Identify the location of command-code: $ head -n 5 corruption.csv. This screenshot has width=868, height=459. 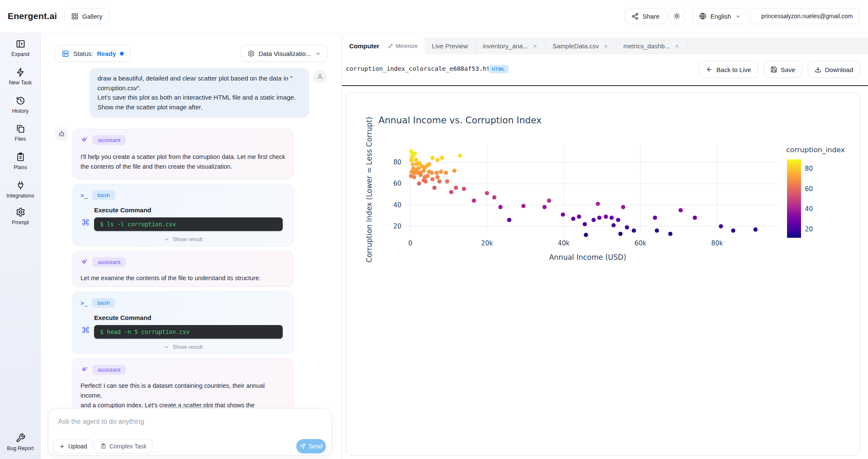
(188, 332).